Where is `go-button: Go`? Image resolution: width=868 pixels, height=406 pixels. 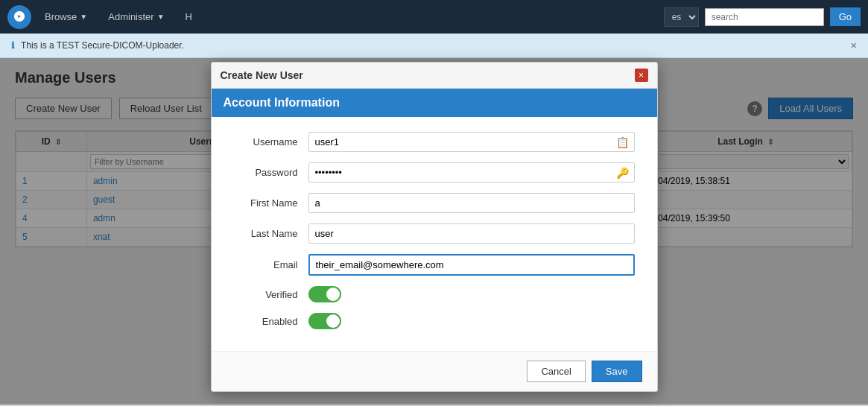 go-button: Go is located at coordinates (845, 16).